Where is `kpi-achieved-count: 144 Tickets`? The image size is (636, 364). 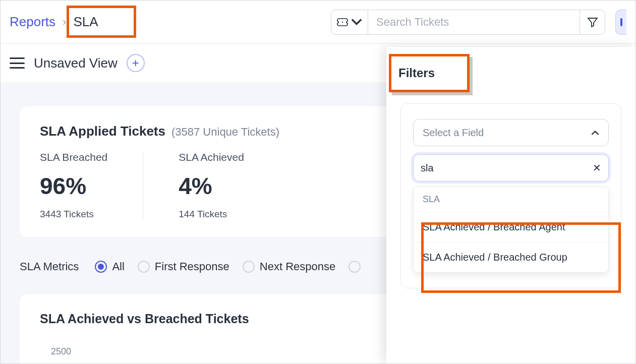
kpi-achieved-count: 144 Tickets is located at coordinates (211, 214).